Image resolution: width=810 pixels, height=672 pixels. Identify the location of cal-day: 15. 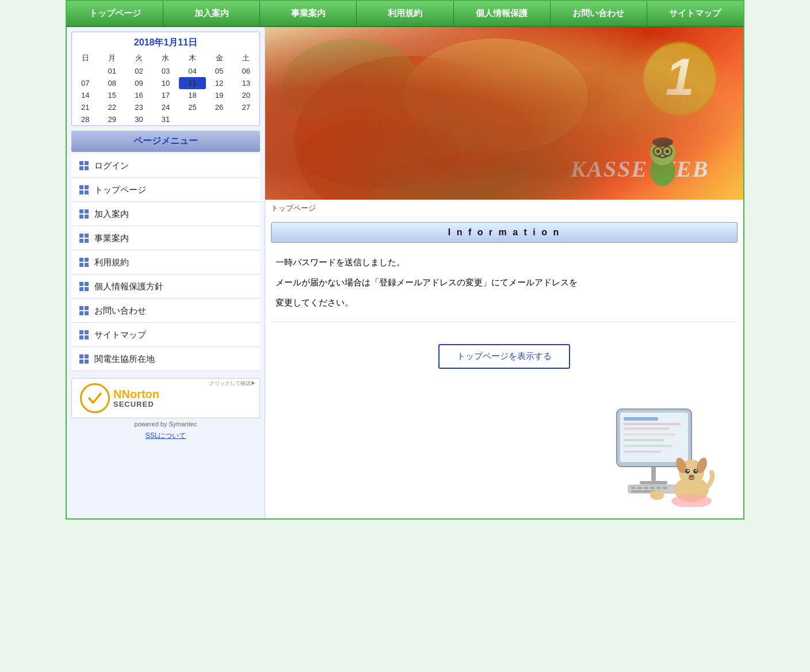
(113, 96).